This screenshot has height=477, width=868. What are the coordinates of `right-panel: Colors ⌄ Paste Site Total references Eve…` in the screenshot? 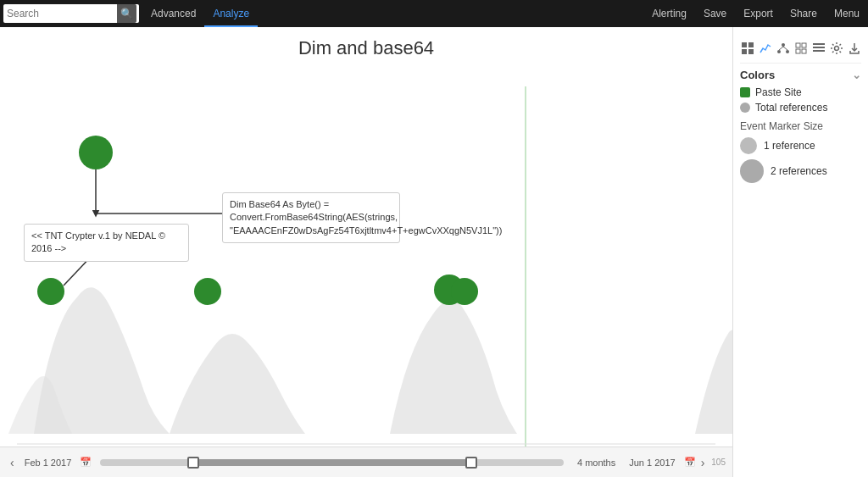 It's located at (800, 252).